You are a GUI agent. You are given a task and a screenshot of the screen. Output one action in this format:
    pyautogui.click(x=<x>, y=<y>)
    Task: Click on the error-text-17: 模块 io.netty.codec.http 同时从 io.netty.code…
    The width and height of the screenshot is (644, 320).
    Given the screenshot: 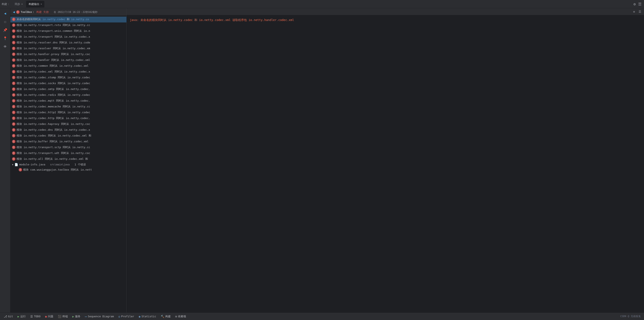 What is the action you would take?
    pyautogui.click(x=54, y=118)
    